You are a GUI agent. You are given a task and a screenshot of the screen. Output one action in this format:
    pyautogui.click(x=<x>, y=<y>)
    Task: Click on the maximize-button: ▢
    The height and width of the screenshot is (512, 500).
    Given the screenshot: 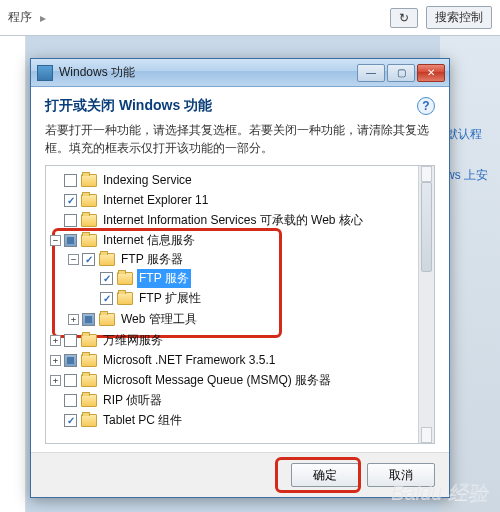 What is the action you would take?
    pyautogui.click(x=401, y=73)
    